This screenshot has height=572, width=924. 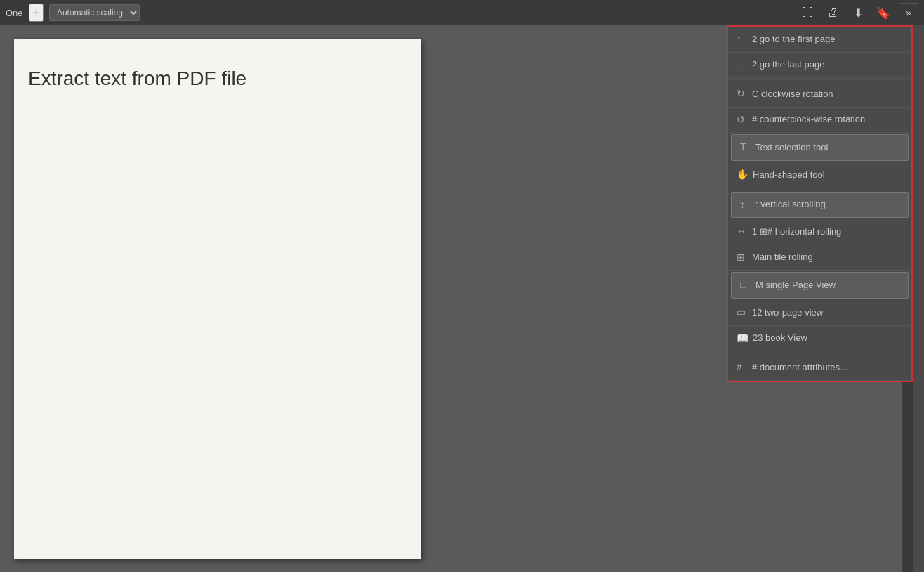 What do you see at coordinates (909, 13) in the screenshot?
I see `more-tools-button: »` at bounding box center [909, 13].